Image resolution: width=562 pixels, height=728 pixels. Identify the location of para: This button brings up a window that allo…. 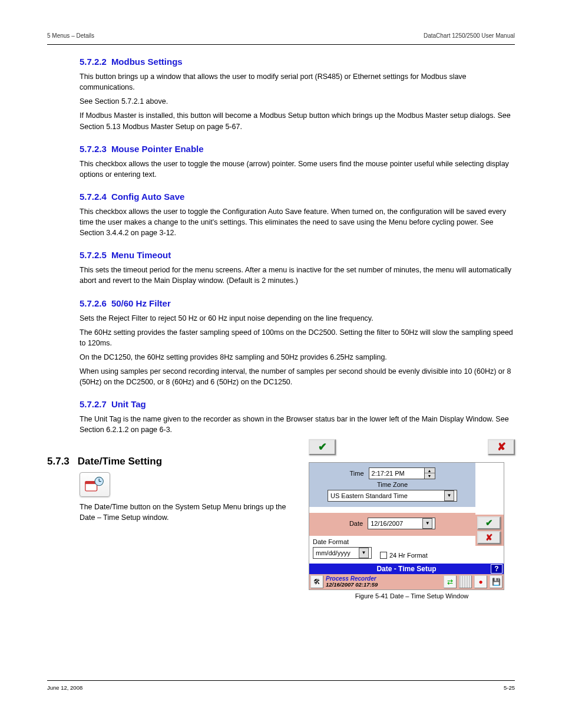
(297, 82).